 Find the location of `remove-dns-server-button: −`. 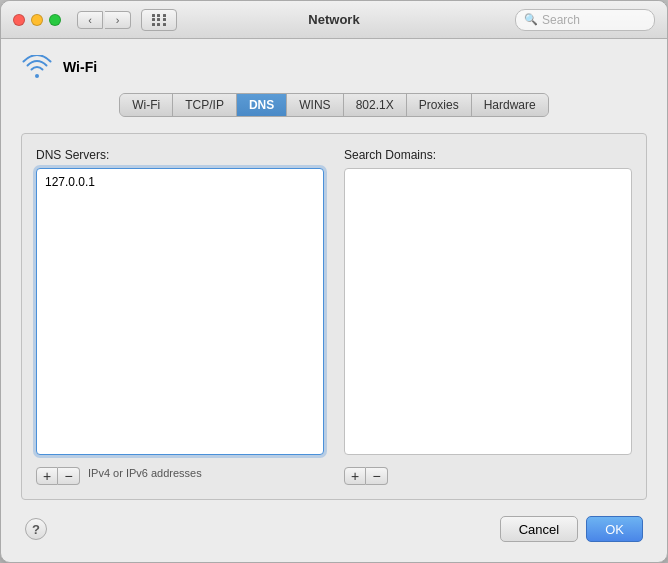

remove-dns-server-button: − is located at coordinates (69, 476).